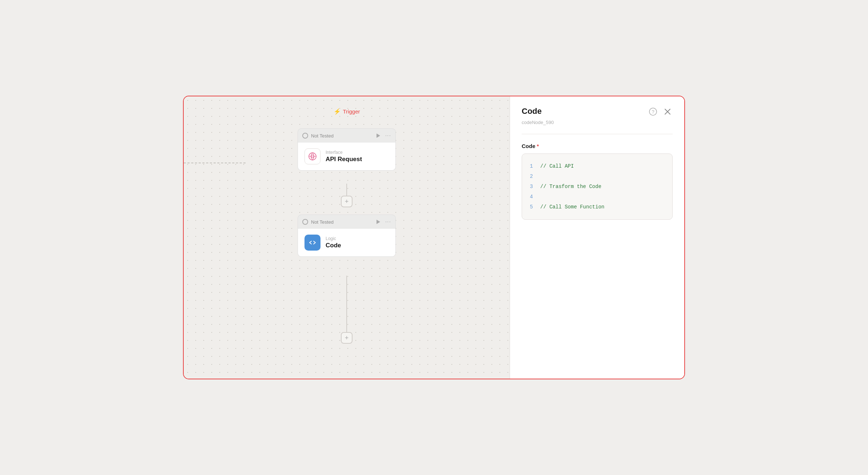 The width and height of the screenshot is (868, 475). What do you see at coordinates (597, 238) in the screenshot?
I see `code-panel: Code ? codeNode_590 Code *` at bounding box center [597, 238].